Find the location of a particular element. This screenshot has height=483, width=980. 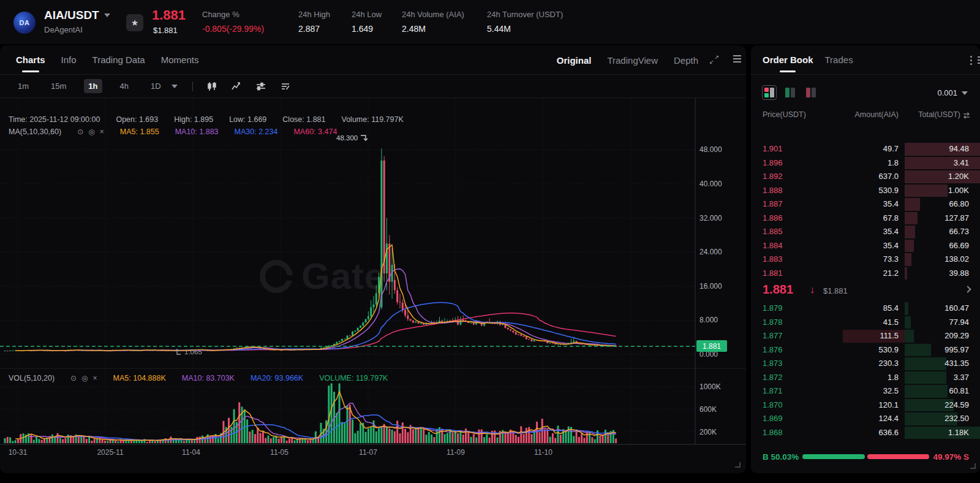

ask-row: 1.88435.466.69 is located at coordinates (865, 246).